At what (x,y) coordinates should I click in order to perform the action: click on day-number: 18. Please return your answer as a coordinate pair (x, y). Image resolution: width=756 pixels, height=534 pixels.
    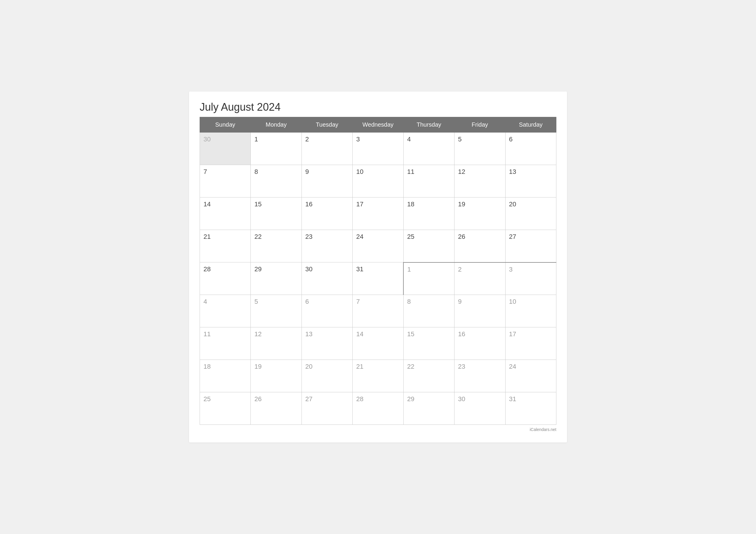
    Looking at the image, I should click on (207, 366).